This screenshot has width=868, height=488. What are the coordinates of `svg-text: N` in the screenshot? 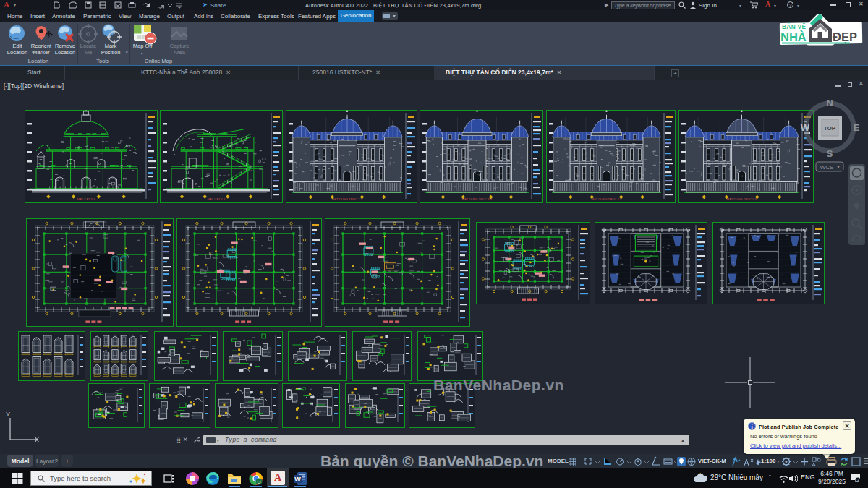 It's located at (829, 103).